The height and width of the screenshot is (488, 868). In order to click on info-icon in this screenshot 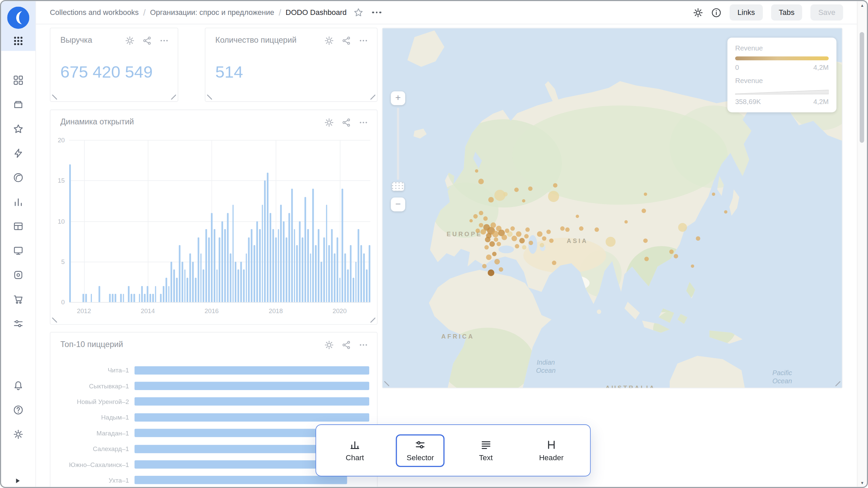, I will do `click(716, 12)`.